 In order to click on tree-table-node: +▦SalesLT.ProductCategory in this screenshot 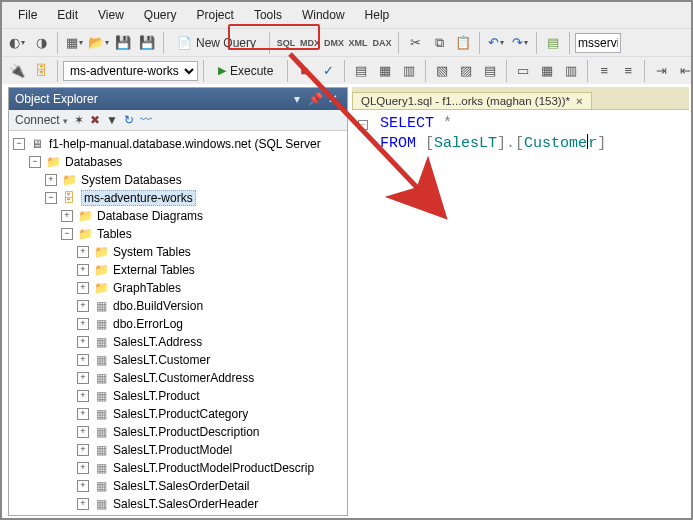, I will do `click(178, 414)`.